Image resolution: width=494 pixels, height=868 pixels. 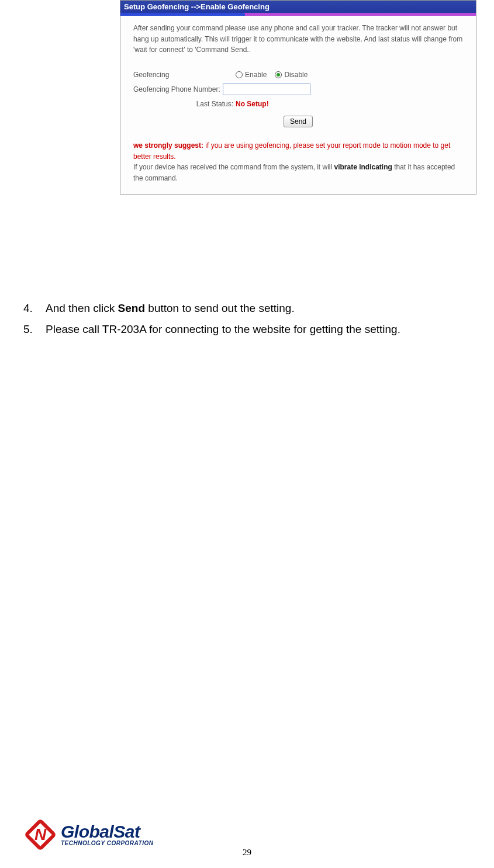 I want to click on page-number: 29, so click(x=247, y=853).